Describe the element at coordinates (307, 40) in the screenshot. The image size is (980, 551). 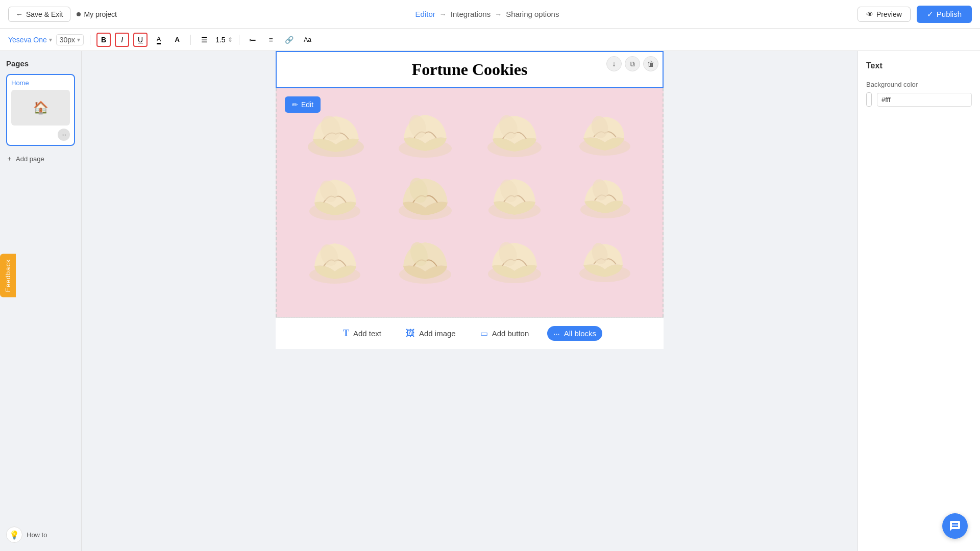
I see `case-icon: Aa` at that location.